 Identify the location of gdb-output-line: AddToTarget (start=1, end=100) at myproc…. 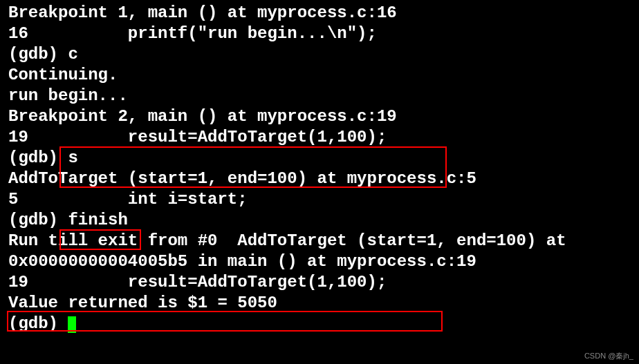
(320, 179).